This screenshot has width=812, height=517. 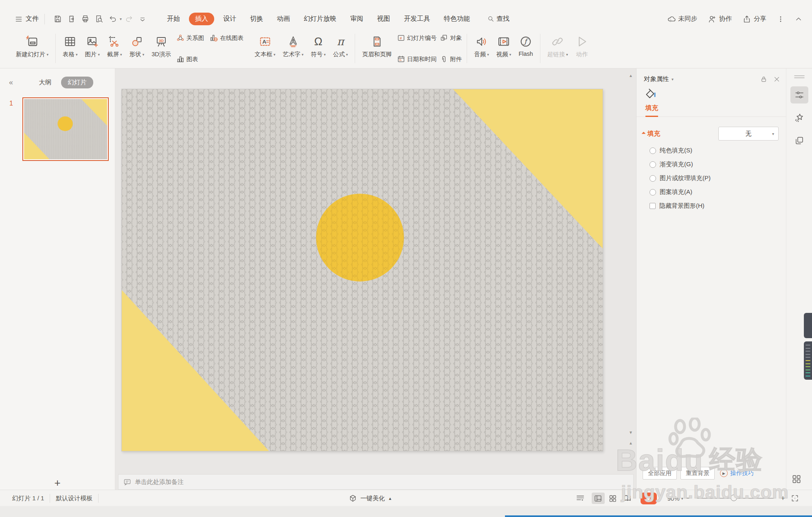 I want to click on header-footer-button: 页眉和页脚, so click(x=377, y=46).